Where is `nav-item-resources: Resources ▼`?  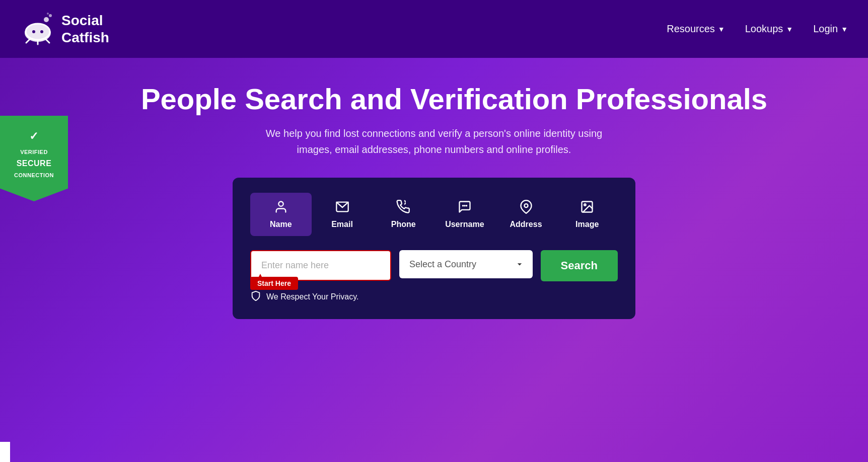 nav-item-resources: Resources ▼ is located at coordinates (696, 29).